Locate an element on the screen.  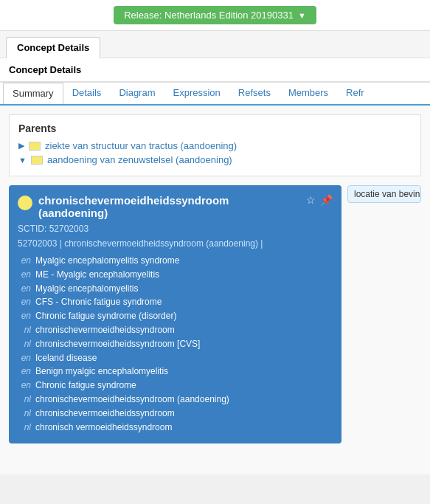
synonym-text: chronisch vermoeidheidssyndroom is located at coordinates (103, 428).